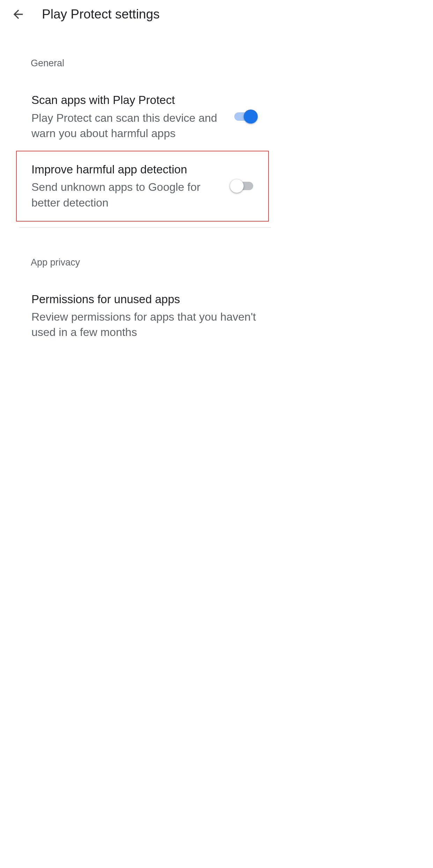 The height and width of the screenshot is (868, 433). I want to click on back-arrow-icon, so click(18, 14).